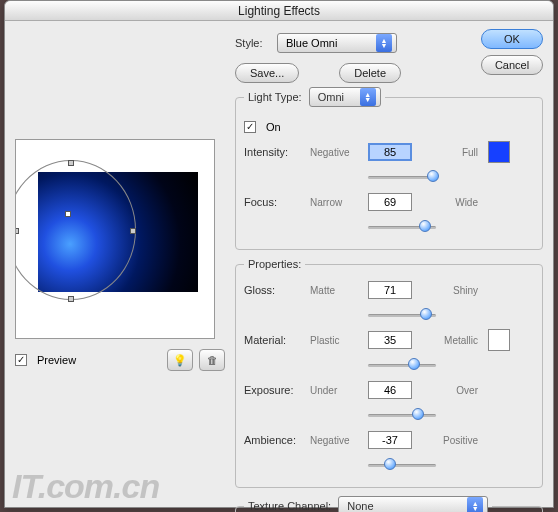  I want to click on focus-slider, so click(402, 227).